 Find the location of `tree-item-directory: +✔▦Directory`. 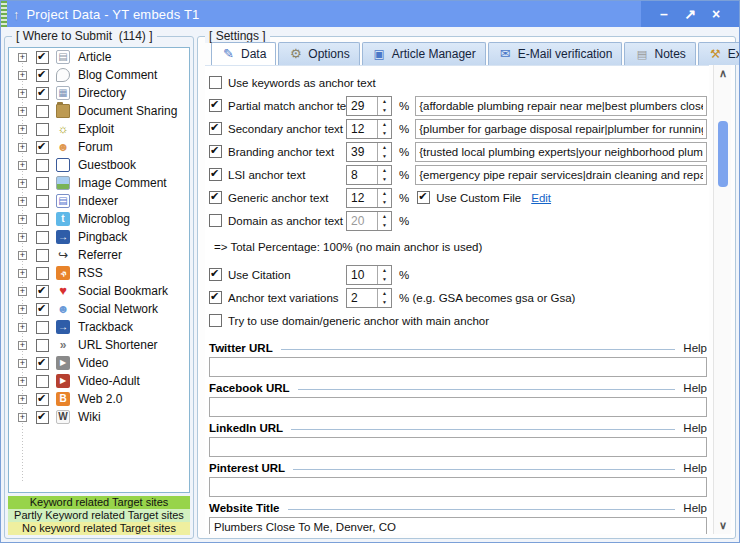

tree-item-directory: +✔▦Directory is located at coordinates (99, 93).